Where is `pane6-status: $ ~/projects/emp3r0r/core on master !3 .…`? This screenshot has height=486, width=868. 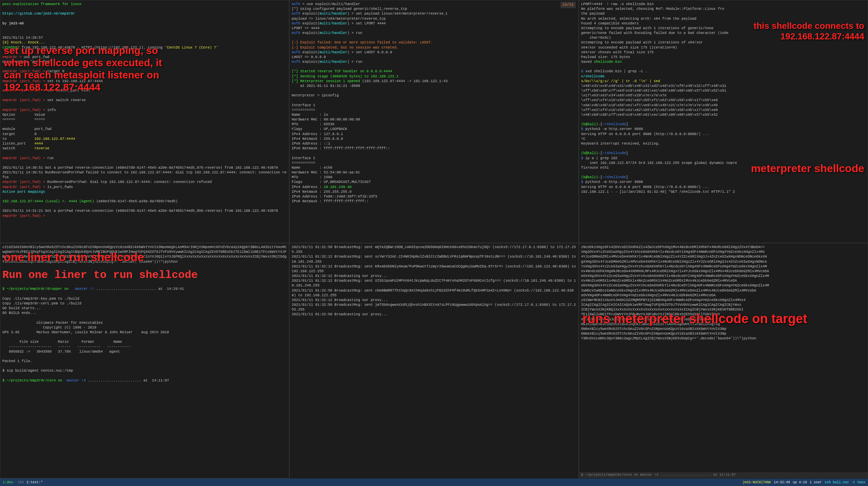 pane6-status: $ ~/projects/emp3r0r/core on master !3 .… is located at coordinates (724, 475).